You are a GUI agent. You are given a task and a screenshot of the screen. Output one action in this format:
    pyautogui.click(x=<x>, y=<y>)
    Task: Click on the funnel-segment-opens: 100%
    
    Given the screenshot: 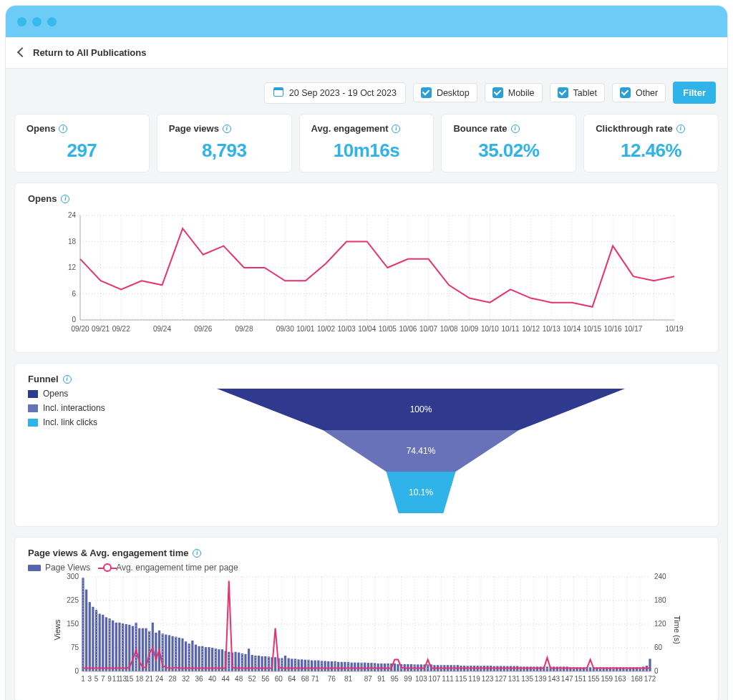 What is the action you would take?
    pyautogui.click(x=421, y=409)
    